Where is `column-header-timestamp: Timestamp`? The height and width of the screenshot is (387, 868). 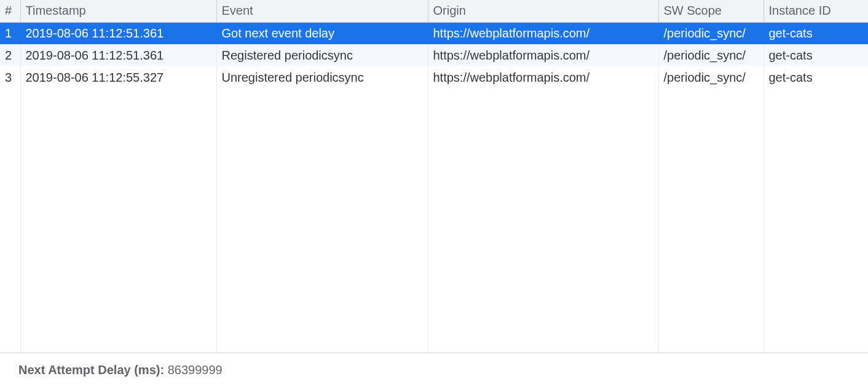
column-header-timestamp: Timestamp is located at coordinates (118, 11).